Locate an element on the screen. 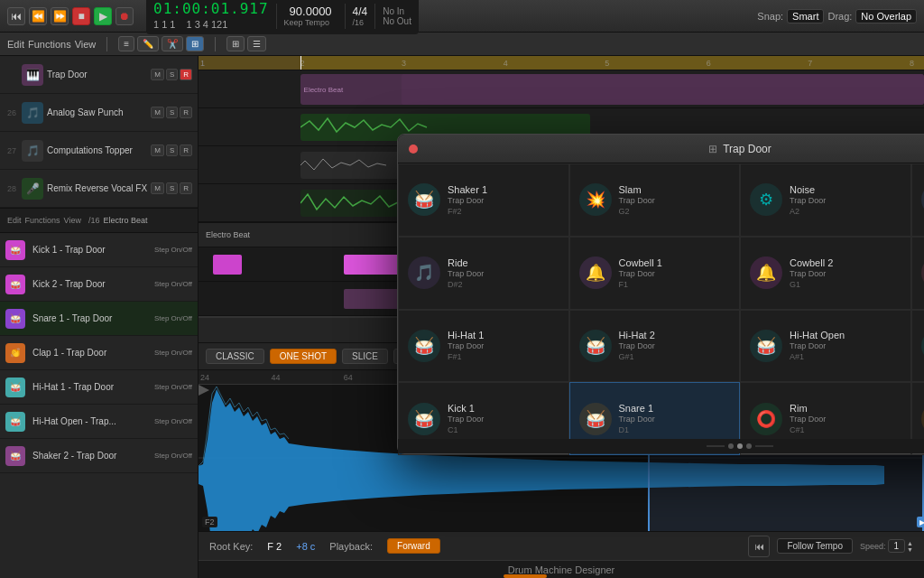 The image size is (924, 578). transport-bar: ⏮ ⏪ ⏩ ■ ▶ ⏺ 01:00:01.917 1 1 1 1 3 4 121… is located at coordinates (462, 16).